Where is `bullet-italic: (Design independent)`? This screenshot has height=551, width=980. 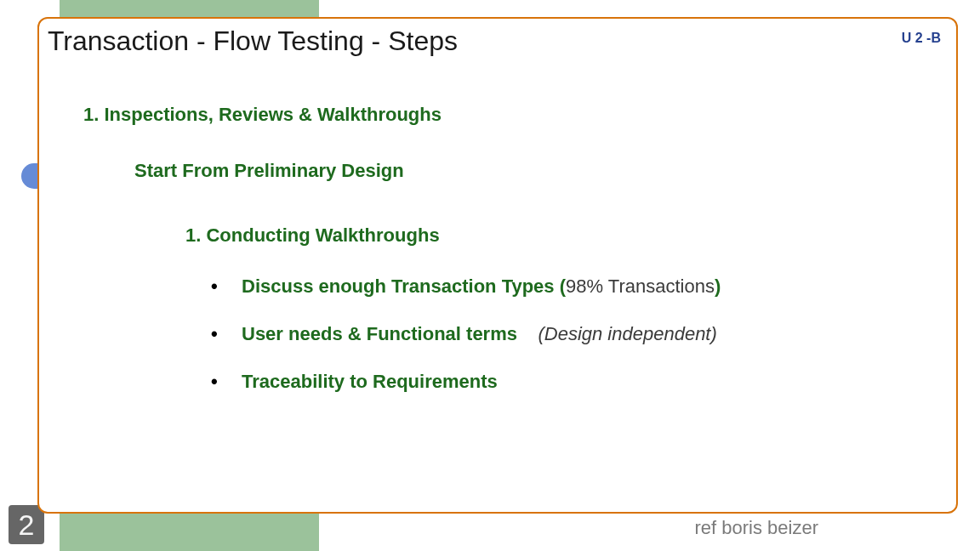
bullet-italic: (Design independent) is located at coordinates (627, 333).